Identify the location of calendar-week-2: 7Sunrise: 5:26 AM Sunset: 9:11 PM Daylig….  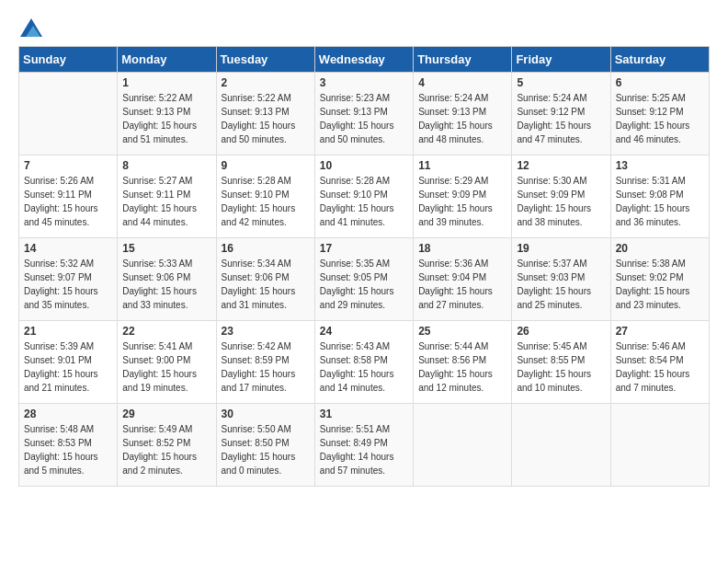
(364, 197).